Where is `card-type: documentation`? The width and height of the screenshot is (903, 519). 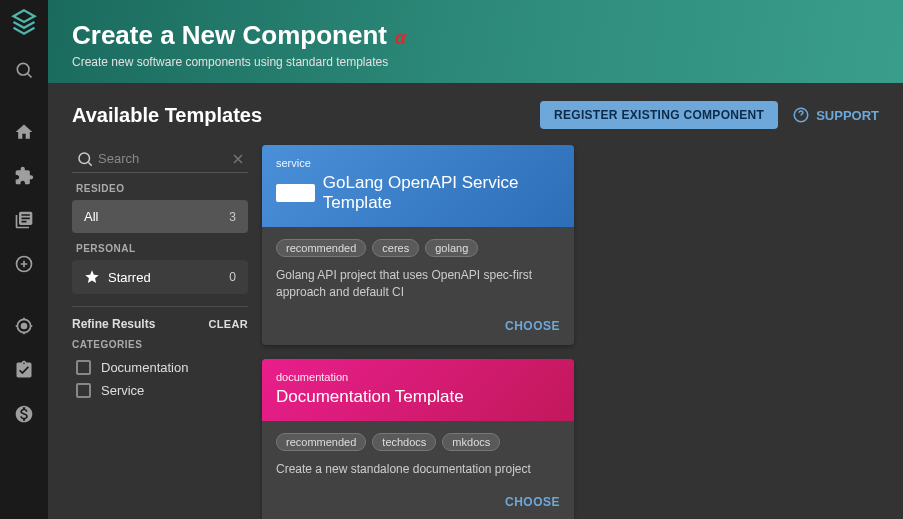 card-type: documentation is located at coordinates (418, 377).